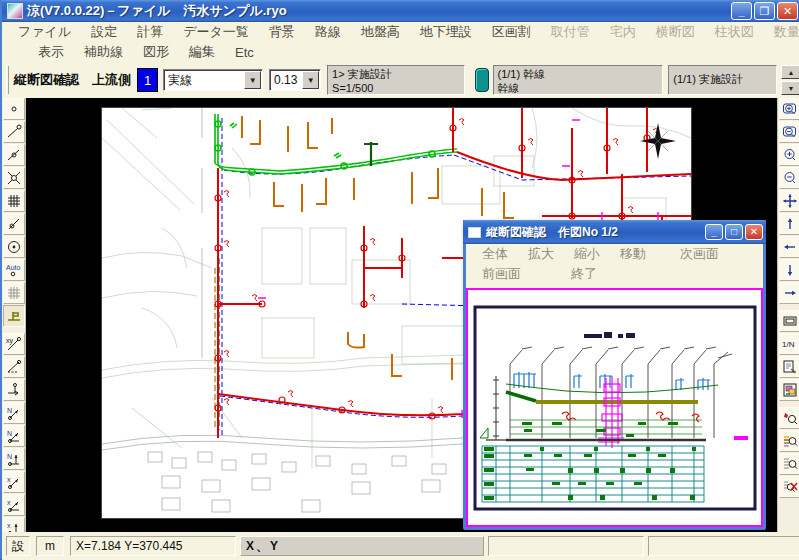 Image resolution: width=799 pixels, height=560 pixels. What do you see at coordinates (400, 80) in the screenshot?
I see `toolbar: 縦断図確認 上流側 1 実線 ▼ 0.13 ▼ 1> 実施設計 S=1/500 …` at bounding box center [400, 80].